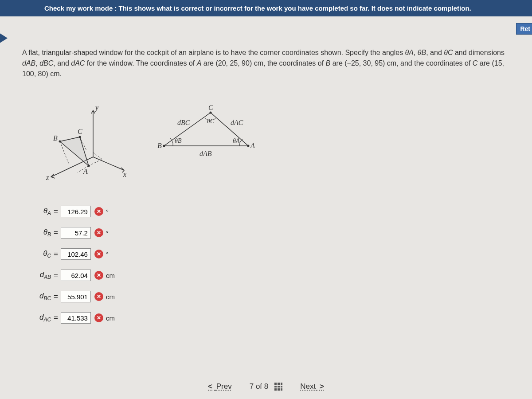  Describe the element at coordinates (178, 141) in the screenshot. I see `angle-b-label: θB` at that location.